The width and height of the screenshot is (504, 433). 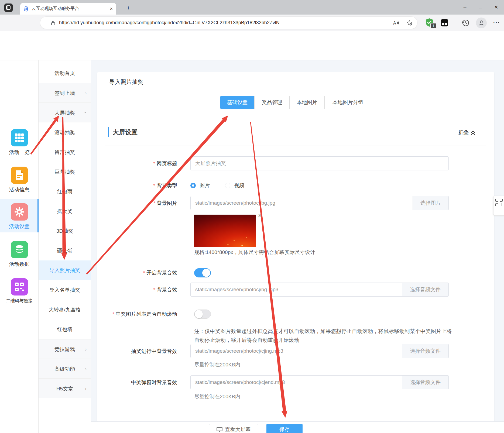 What do you see at coordinates (296, 290) in the screenshot?
I see `bgm-input: static/images/screen/photocj/bg.mp3` at bounding box center [296, 290].